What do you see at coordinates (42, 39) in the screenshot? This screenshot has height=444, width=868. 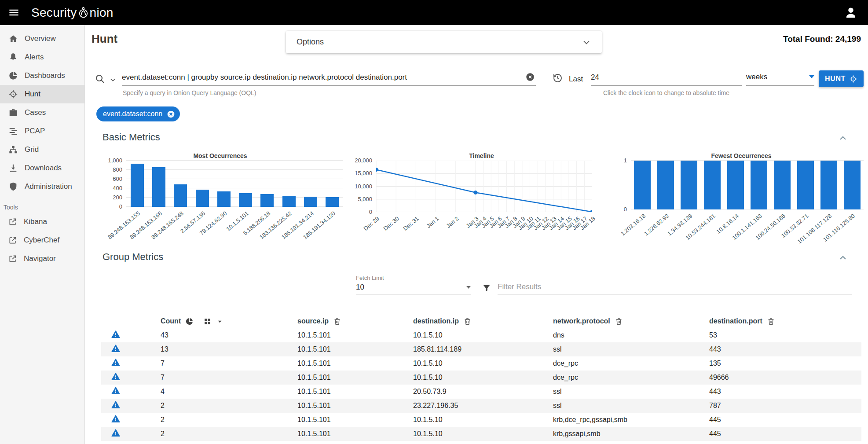 I see `sidebar-item-overview: Overview` at bounding box center [42, 39].